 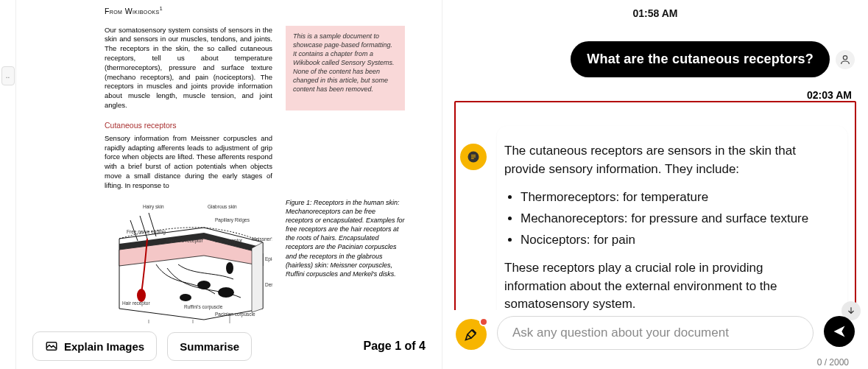 I want to click on image-icon, so click(x=52, y=346).